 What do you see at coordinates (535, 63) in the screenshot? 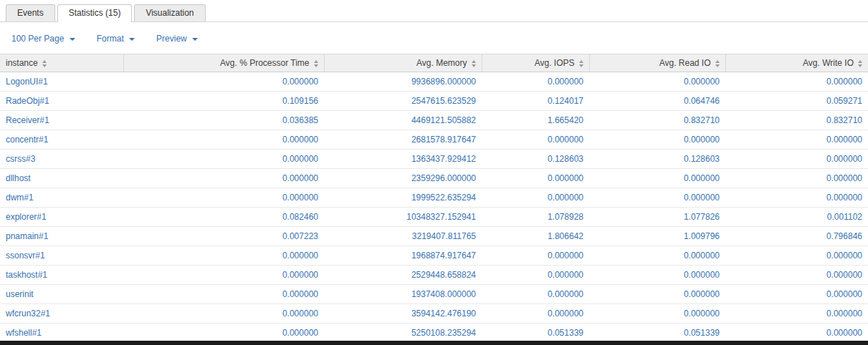
I see `column-header-avg-iops: Avg. IOPS` at bounding box center [535, 63].